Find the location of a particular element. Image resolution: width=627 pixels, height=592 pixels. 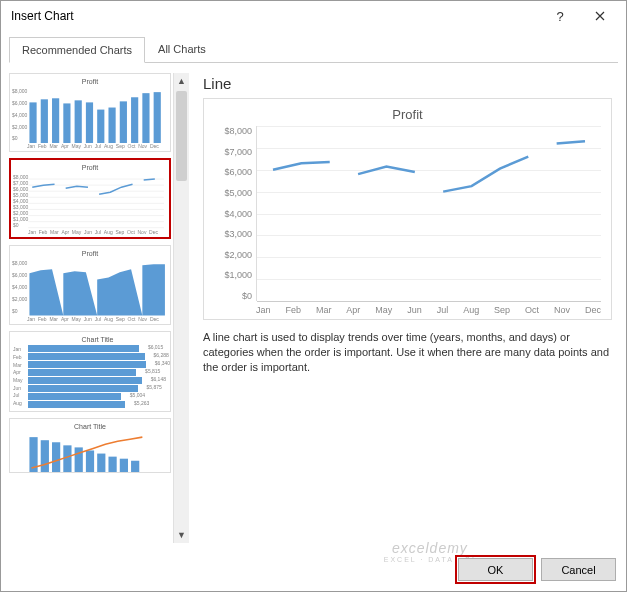

thumb-yaxis: JanFebMarAprMayJunJulAug is located at coordinates (18, 376).